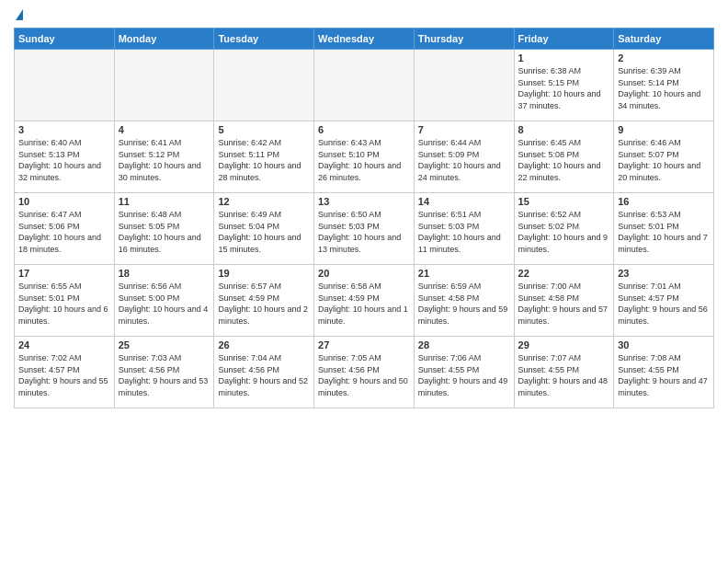 Image resolution: width=728 pixels, height=563 pixels. I want to click on day-number: 9, so click(664, 130).